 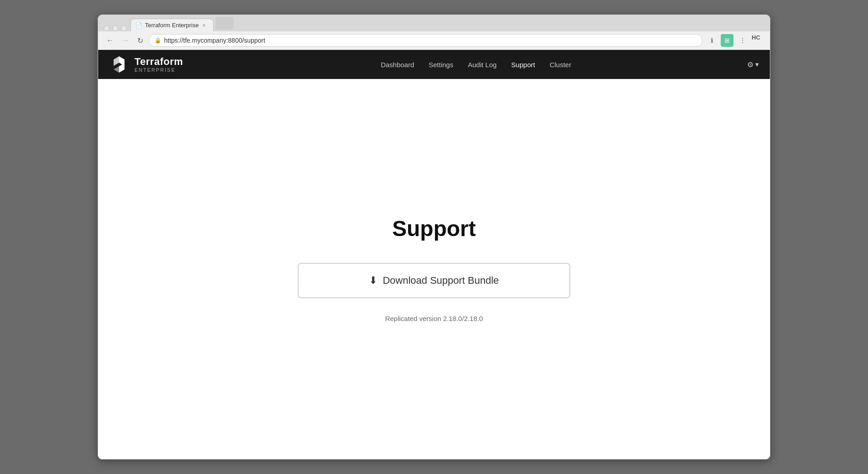 I want to click on tab-page-icon: 📄, so click(x=139, y=25).